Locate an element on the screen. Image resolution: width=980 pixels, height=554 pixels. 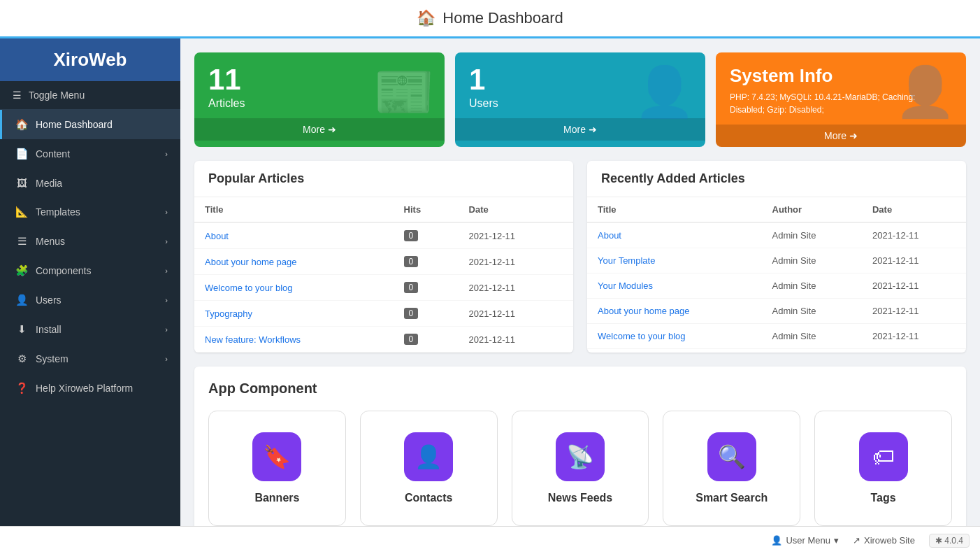
sysinfo-icon: 👤 is located at coordinates (925, 92).